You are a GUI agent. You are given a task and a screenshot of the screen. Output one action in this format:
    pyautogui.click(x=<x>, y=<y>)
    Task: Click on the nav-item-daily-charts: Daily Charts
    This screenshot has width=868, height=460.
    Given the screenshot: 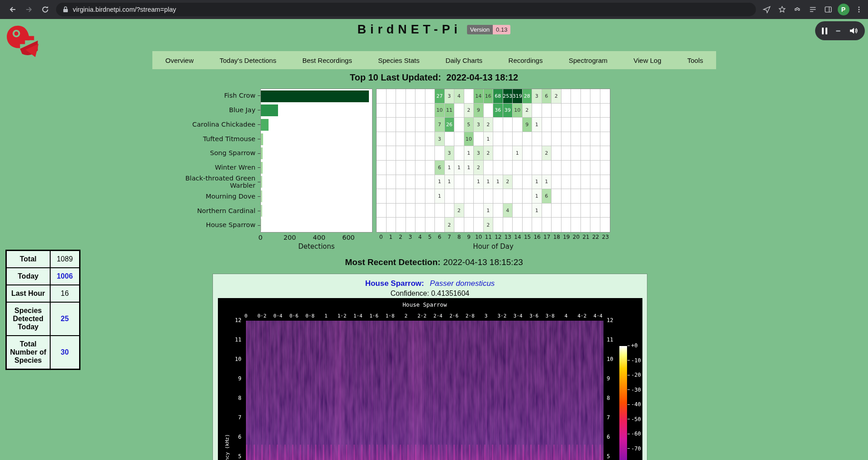 What is the action you would take?
    pyautogui.click(x=464, y=61)
    